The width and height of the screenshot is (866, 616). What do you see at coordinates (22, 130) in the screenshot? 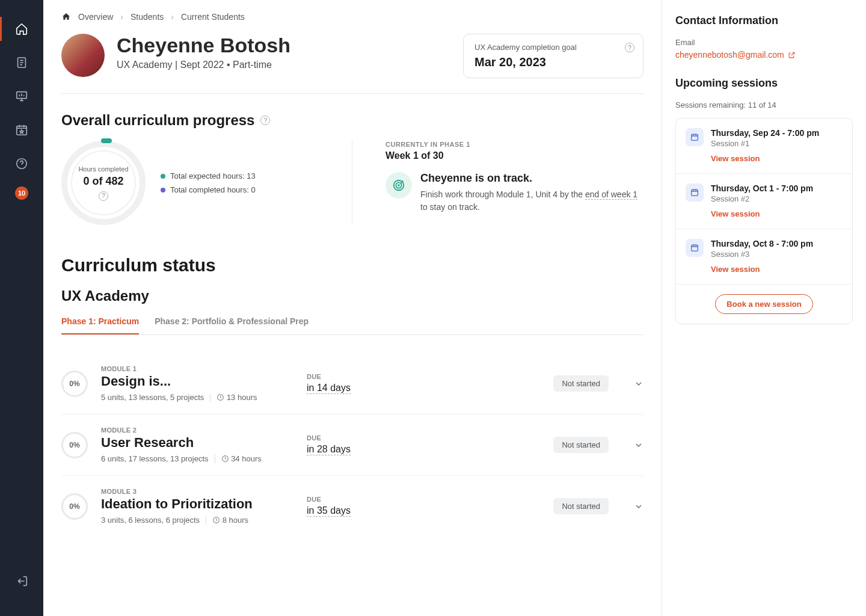
I see `calendar-star-icon` at bounding box center [22, 130].